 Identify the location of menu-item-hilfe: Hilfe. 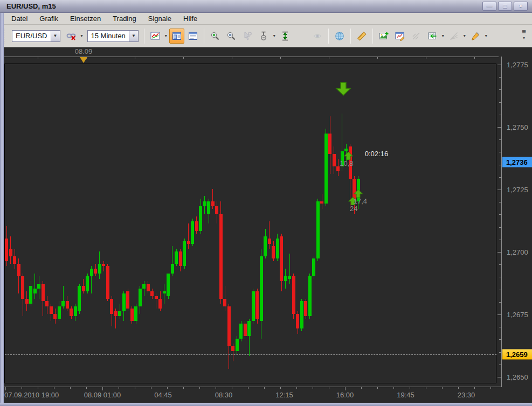
(190, 18).